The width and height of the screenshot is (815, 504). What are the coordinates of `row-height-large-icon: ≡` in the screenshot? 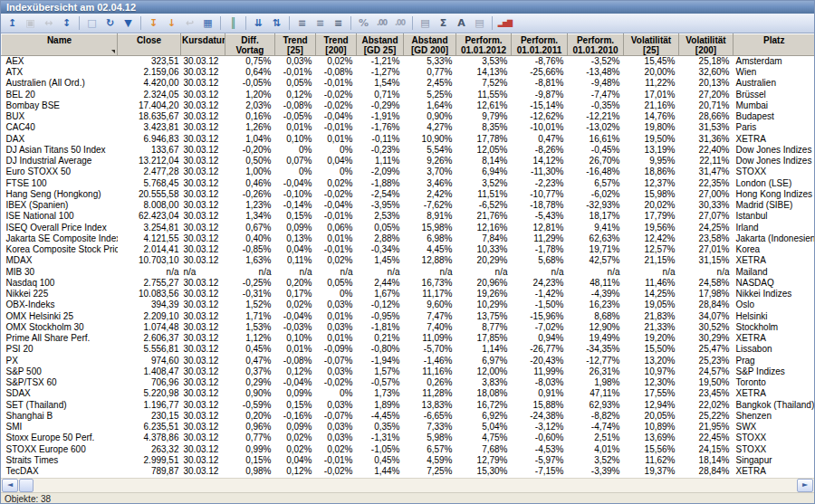 It's located at (339, 24).